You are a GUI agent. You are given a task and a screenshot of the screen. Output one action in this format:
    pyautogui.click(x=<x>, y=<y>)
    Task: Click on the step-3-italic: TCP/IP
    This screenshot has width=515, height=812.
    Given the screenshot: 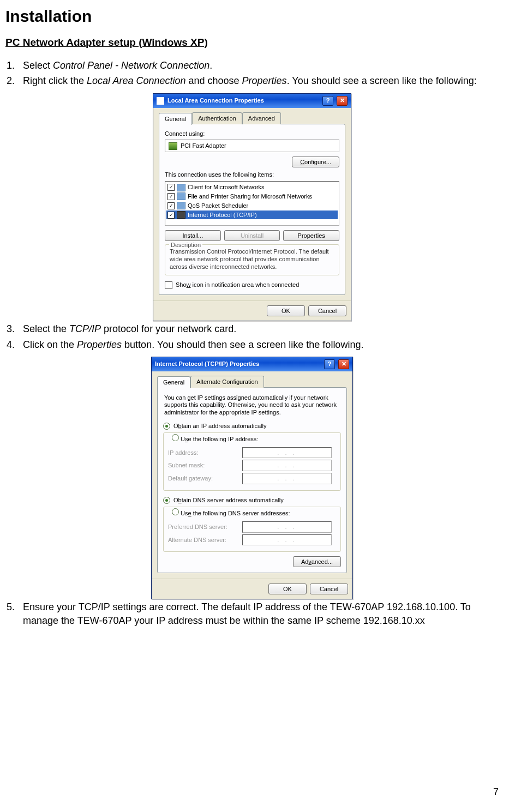 What is the action you would take?
    pyautogui.click(x=85, y=329)
    